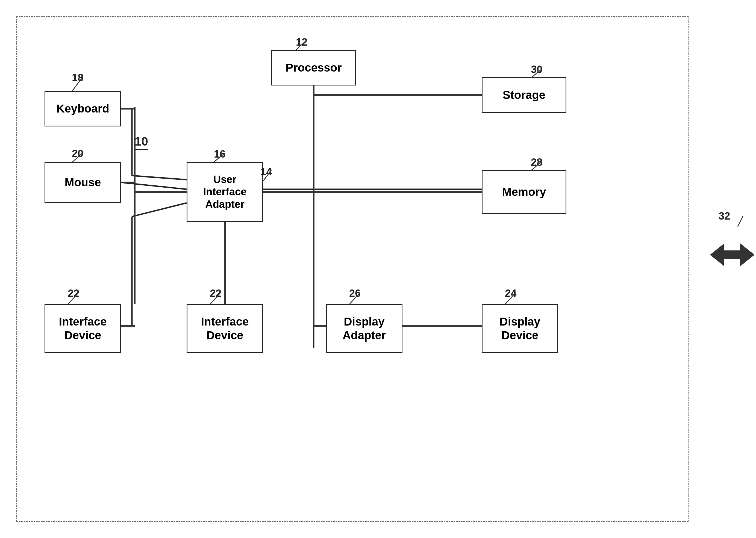 The height and width of the screenshot is (538, 756). What do you see at coordinates (83, 109) in the screenshot?
I see `keyboard-label: Keyboard` at bounding box center [83, 109].